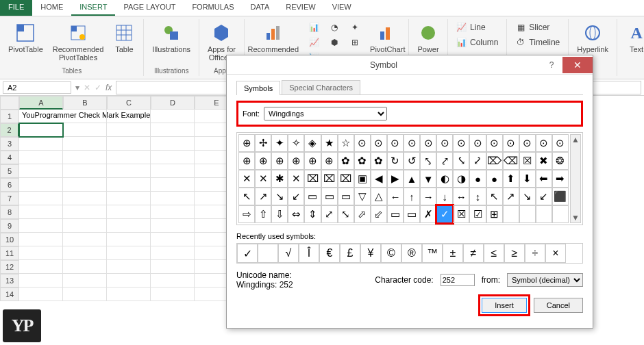  I want to click on recent-symbol: ÷, so click(535, 253).